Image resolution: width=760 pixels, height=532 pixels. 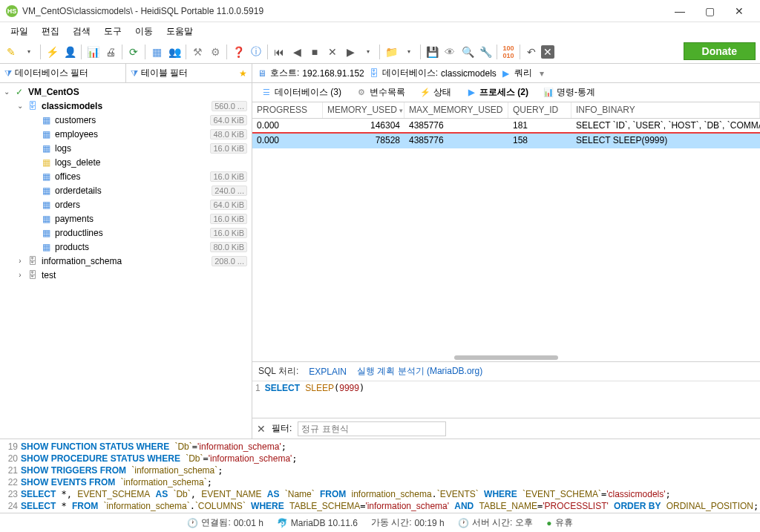 I want to click on folder-icon: 📁, so click(x=391, y=52).